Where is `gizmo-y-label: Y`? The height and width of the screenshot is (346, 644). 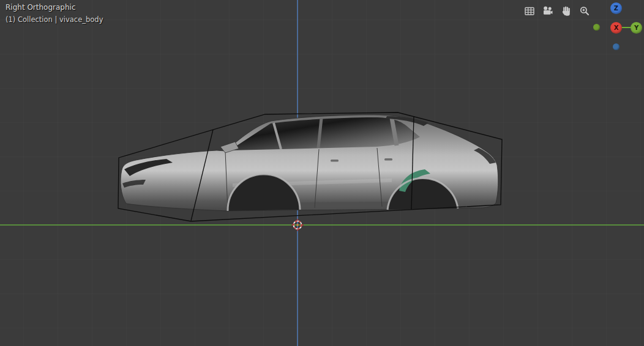
gizmo-y-label: Y is located at coordinates (637, 28).